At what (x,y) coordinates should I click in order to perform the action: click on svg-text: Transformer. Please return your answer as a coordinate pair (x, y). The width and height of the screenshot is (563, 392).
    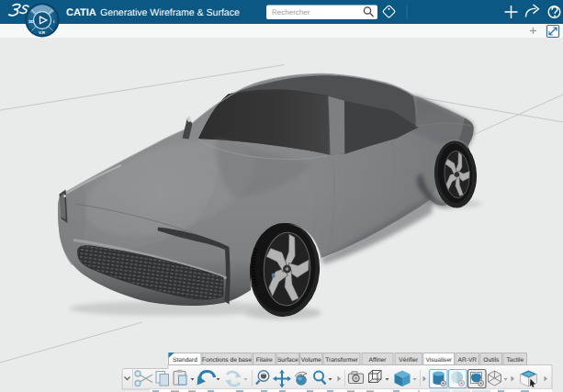
    Looking at the image, I should click on (342, 360).